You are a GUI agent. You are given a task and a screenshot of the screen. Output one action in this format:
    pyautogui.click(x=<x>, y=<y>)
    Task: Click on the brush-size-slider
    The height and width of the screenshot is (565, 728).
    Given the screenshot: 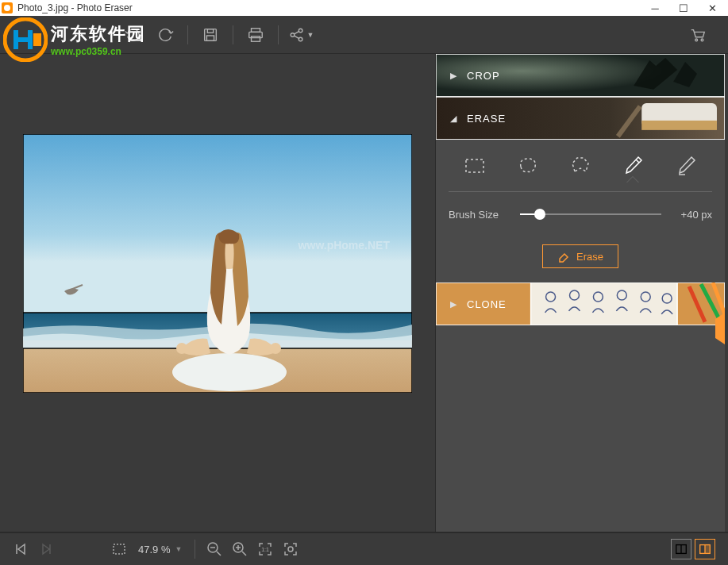 What is the action you would take?
    pyautogui.click(x=591, y=214)
    